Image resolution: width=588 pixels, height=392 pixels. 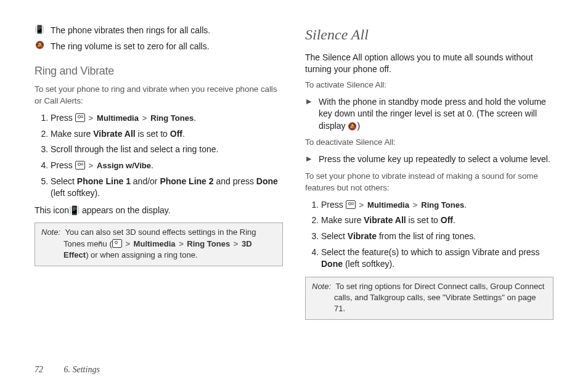 I want to click on steps-list-right: Press > Multimedia > Ring Tones. Make su…, so click(x=429, y=235).